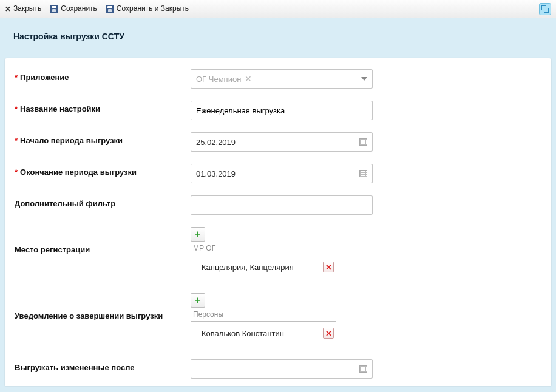 This screenshot has height=392, width=556. What do you see at coordinates (278, 142) in the screenshot?
I see `row-period-start: *Начало периода выгрузки` at bounding box center [278, 142].